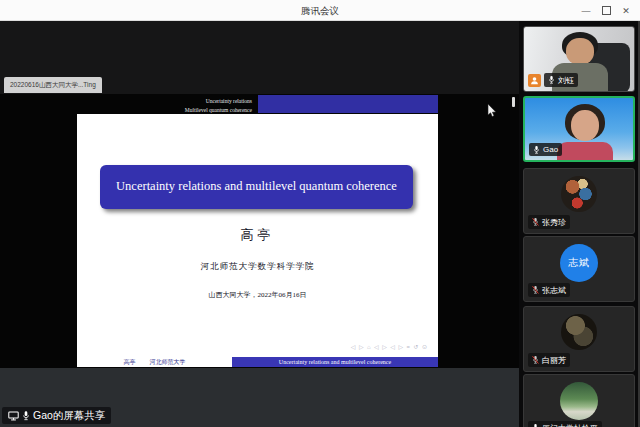 The image size is (640, 427). Describe the element at coordinates (218, 102) in the screenshot. I see `slide-header-line1: Uncertainty relations` at that location.